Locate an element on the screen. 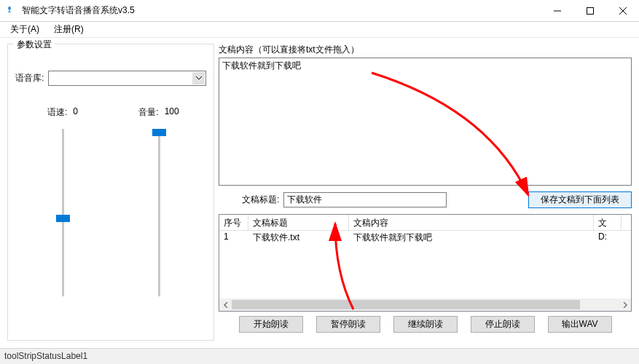 This screenshot has height=364, width=639. speed-label: 语速: is located at coordinates (57, 112).